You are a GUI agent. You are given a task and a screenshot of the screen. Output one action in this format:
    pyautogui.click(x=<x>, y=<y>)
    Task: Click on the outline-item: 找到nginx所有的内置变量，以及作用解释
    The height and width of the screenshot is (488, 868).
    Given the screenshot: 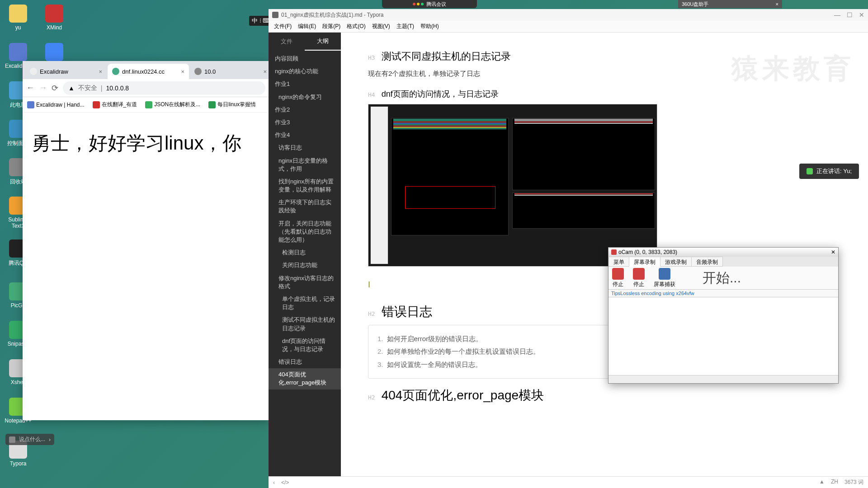 What is the action you would take?
    pyautogui.click(x=305, y=186)
    